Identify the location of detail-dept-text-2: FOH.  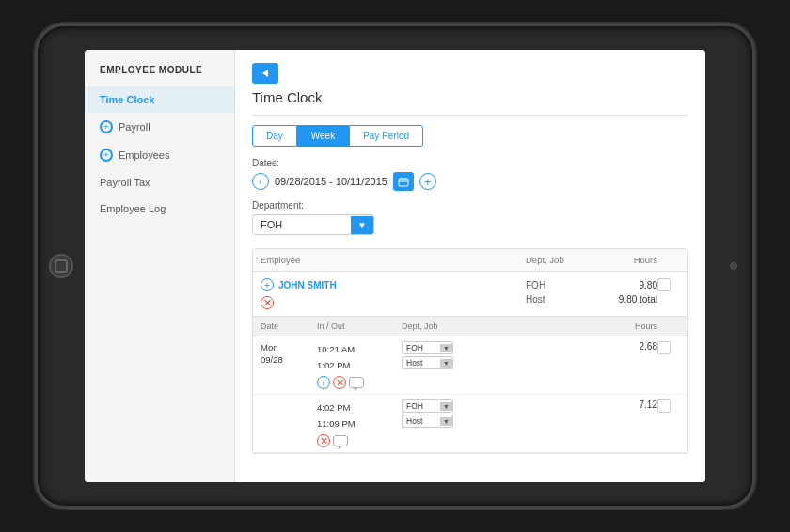
(421, 406).